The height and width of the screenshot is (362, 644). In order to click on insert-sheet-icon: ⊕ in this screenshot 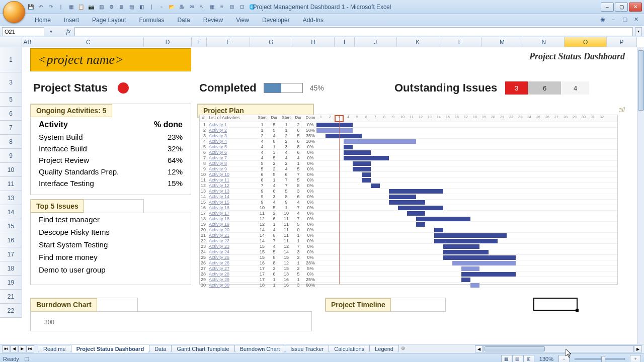, I will do `click(406, 349)`.